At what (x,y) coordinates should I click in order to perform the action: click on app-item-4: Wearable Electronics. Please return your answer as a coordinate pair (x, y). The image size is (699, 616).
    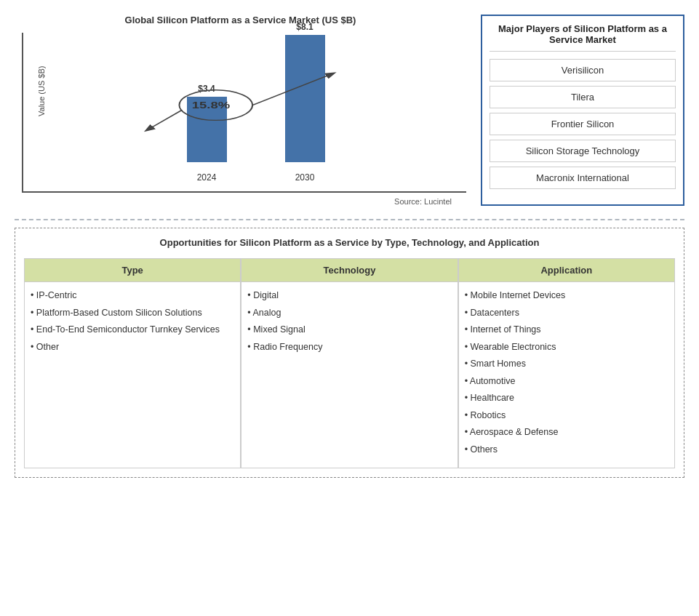
    Looking at the image, I should click on (567, 348).